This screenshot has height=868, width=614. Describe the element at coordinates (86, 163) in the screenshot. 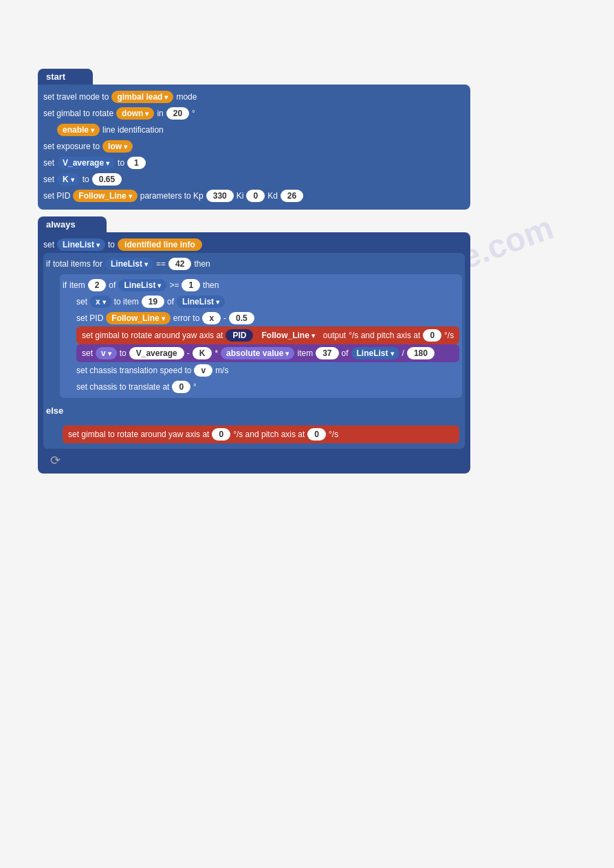

I see `vaverage-dropdown: V_average` at that location.